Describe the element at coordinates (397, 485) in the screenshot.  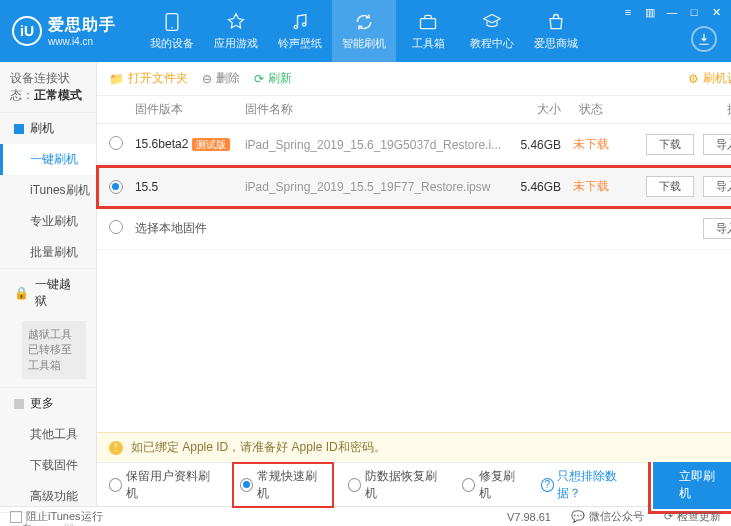
I see `option-anti-recovery: 防数据恢复刷机` at that location.